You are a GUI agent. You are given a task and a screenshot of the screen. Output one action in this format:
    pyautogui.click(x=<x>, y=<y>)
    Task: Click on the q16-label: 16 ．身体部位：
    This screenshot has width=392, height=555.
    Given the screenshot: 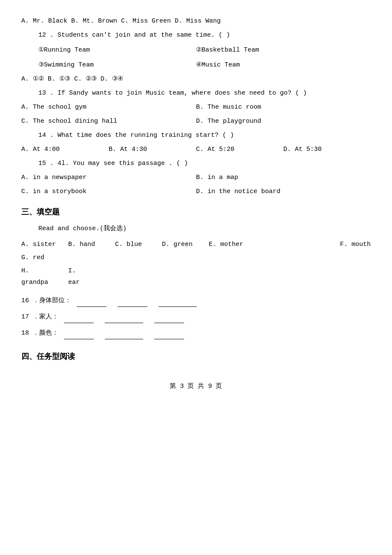 What is the action you would take?
    pyautogui.click(x=46, y=301)
    